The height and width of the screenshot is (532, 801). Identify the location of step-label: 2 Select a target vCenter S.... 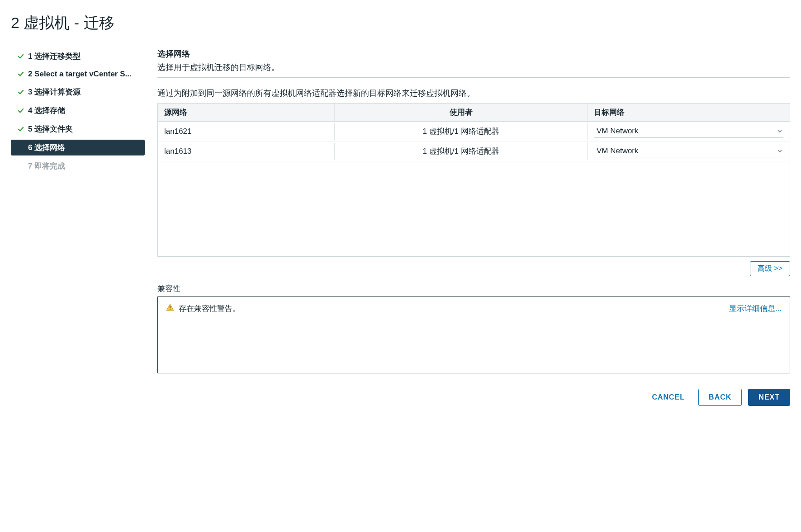
(80, 74).